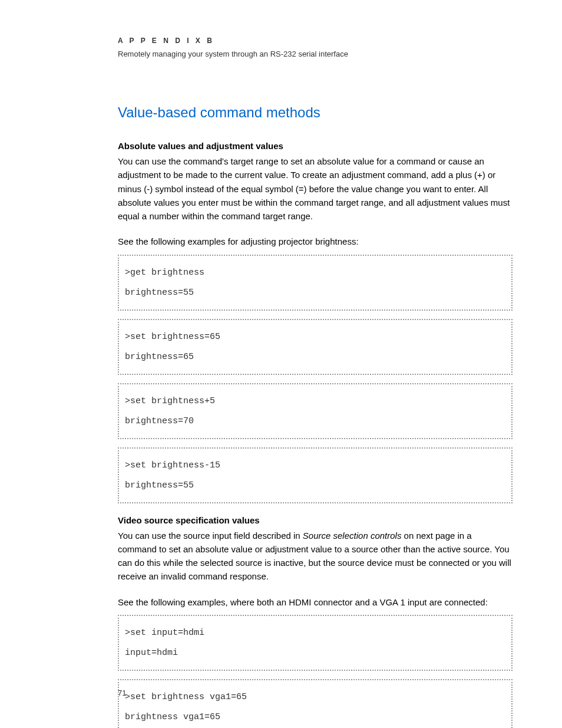 This screenshot has height=728, width=562. Describe the element at coordinates (315, 475) in the screenshot. I see `code-block-4: >set brightness-15 brightness=55` at that location.